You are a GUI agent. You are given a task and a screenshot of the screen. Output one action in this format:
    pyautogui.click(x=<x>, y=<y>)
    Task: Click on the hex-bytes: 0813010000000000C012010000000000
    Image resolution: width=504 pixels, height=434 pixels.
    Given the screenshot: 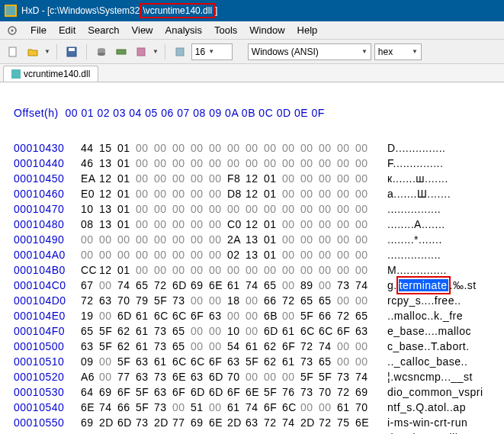 What is the action you would take?
    pyautogui.click(x=234, y=224)
    